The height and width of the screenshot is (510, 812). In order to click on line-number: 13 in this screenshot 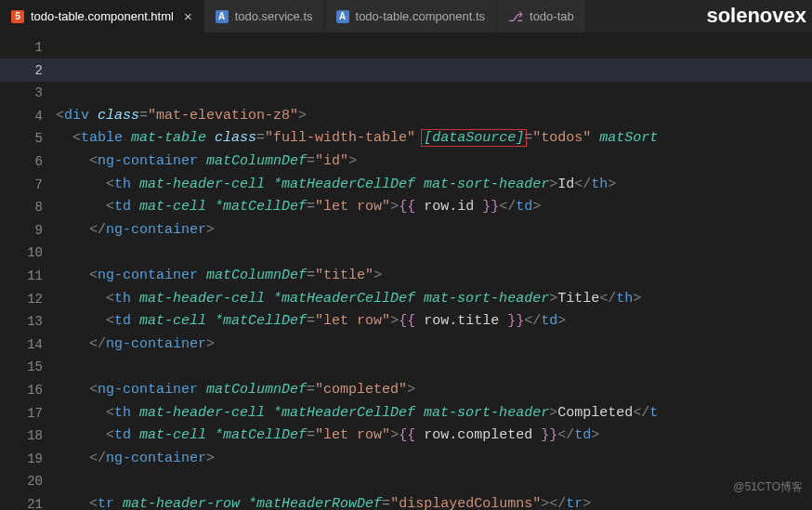, I will do `click(21, 321)`.